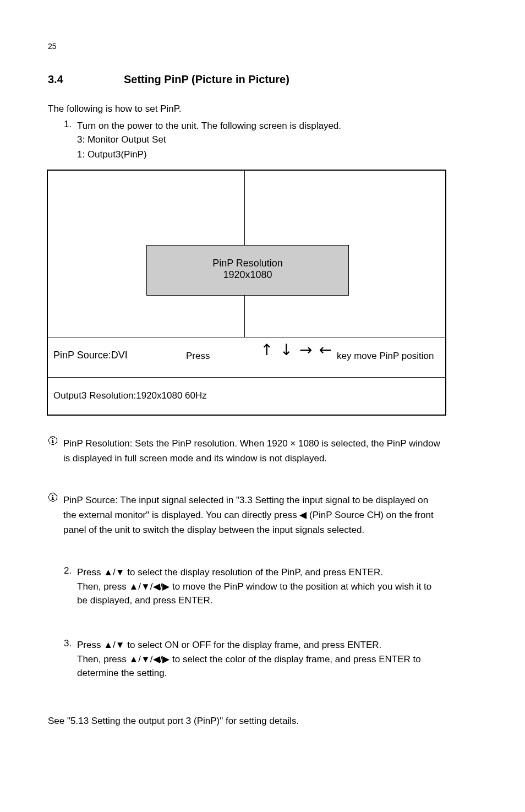 This screenshot has height=812, width=525. Describe the element at coordinates (385, 356) in the screenshot. I see `move-label: key move PinP position` at that location.